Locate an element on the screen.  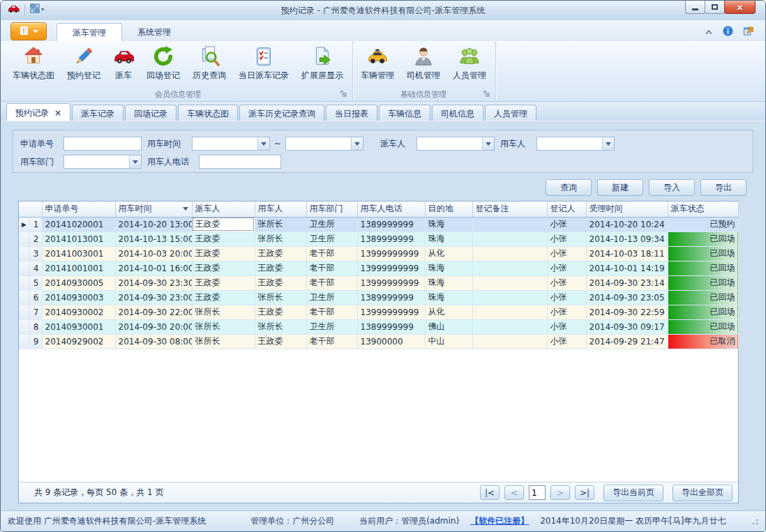
data-cell: 2014-09-29 21:47 is located at coordinates (626, 342).